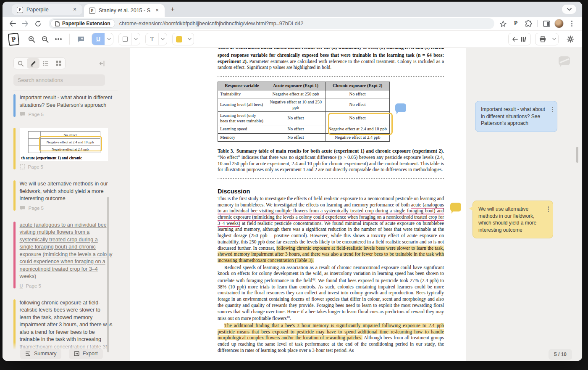  Describe the element at coordinates (102, 63) in the screenshot. I see `collapse-panel-icon` at that location.